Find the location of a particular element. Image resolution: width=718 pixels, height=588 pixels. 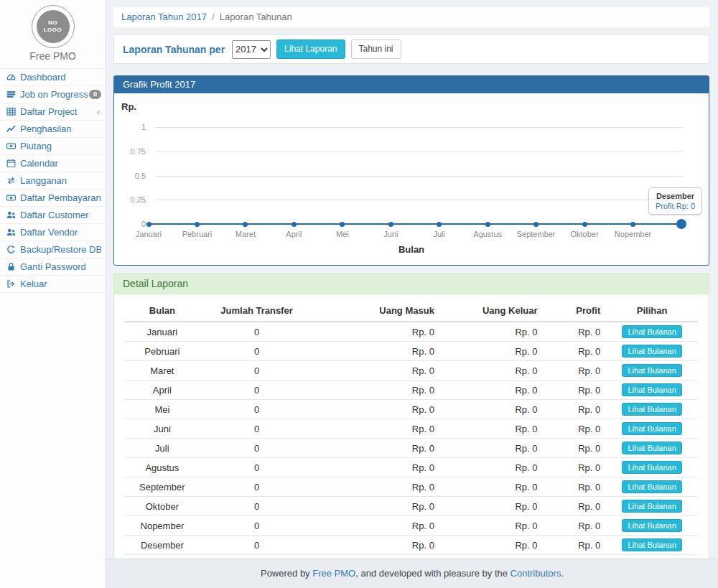

sidebar-item-job-on-progress: Job on Progress0 is located at coordinates (53, 95).